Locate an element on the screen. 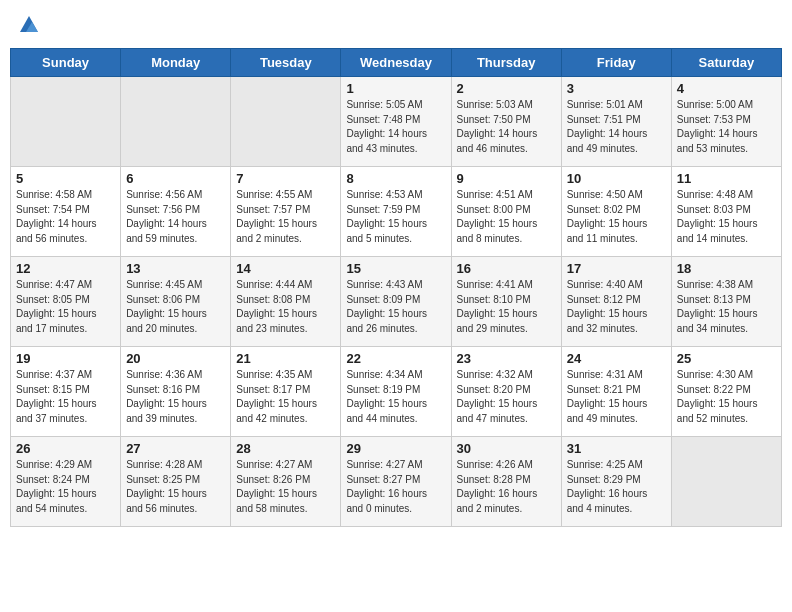 The image size is (792, 612). day-info: Sunrise: 4:55 AMSunset: 7:57 PMDaylight:… is located at coordinates (286, 217).